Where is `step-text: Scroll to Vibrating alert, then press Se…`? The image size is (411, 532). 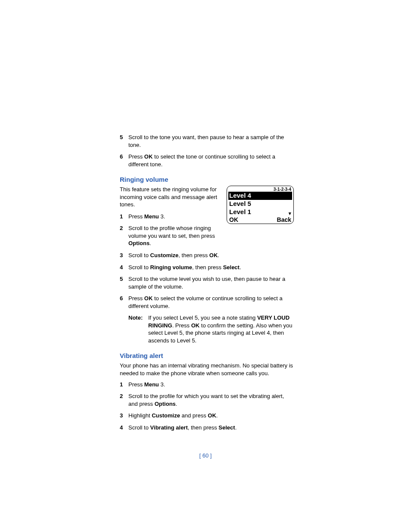
step-text: Scroll to Vibrating alert, then press Se… is located at coordinates (211, 428).